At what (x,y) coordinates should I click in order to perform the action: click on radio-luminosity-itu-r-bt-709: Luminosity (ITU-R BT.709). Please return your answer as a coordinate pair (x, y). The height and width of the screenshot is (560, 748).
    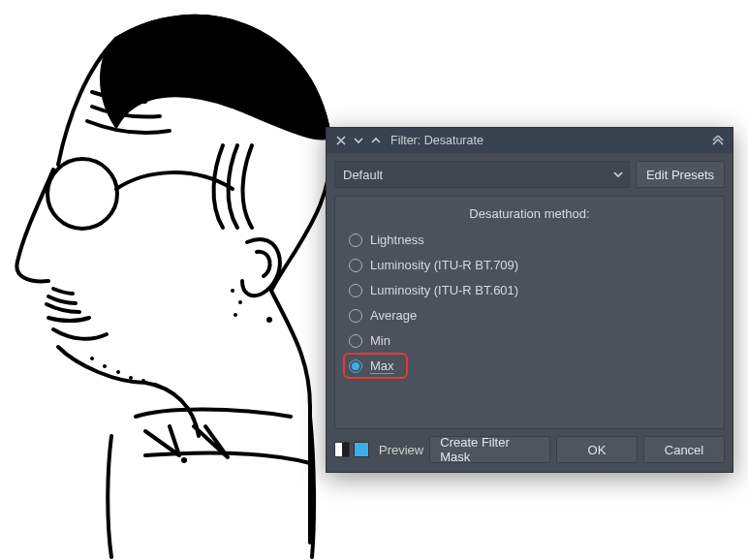
    Looking at the image, I should click on (529, 265).